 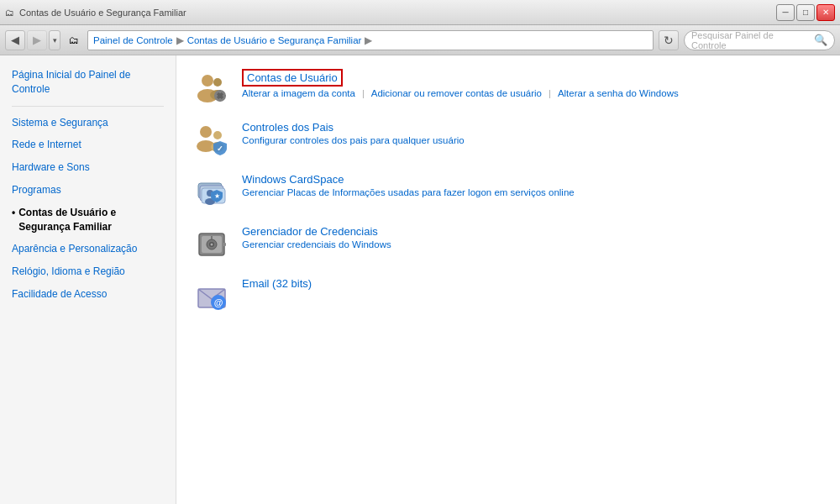 I want to click on credenciais-title: Gerenciador de Credenciais, so click(x=310, y=232).